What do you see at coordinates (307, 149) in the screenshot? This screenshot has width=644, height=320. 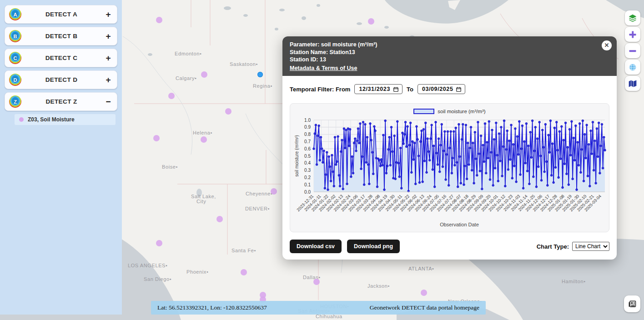 I see `svg-text: 0.6` at bounding box center [307, 149].